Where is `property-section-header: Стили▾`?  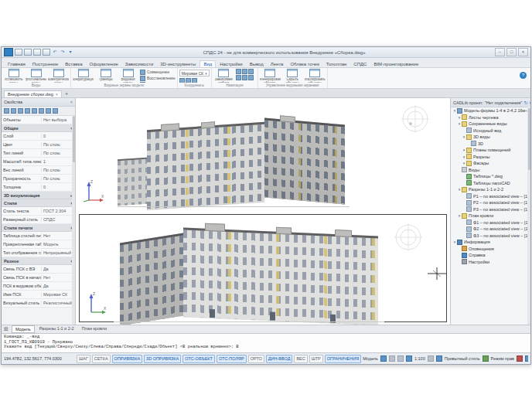
property-section-header: Стили▾ is located at coordinates (39, 203).